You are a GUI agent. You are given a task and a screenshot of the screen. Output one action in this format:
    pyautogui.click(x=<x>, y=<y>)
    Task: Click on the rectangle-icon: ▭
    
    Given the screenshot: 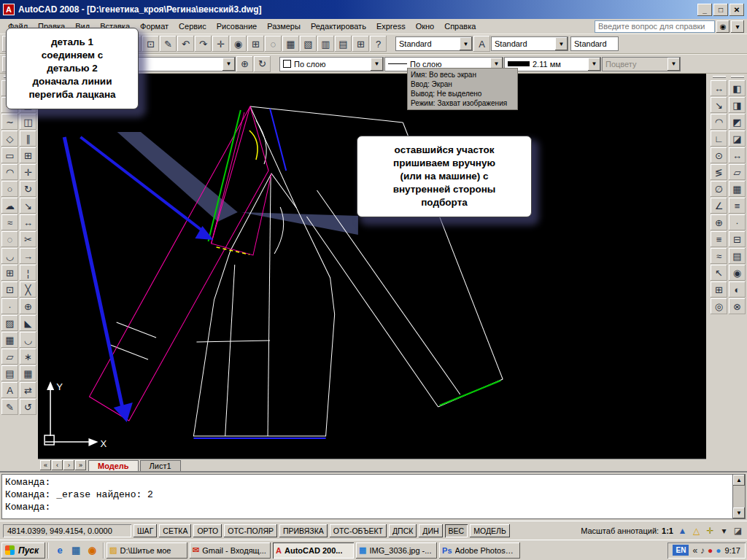 What is the action you would take?
    pyautogui.click(x=10, y=155)
    